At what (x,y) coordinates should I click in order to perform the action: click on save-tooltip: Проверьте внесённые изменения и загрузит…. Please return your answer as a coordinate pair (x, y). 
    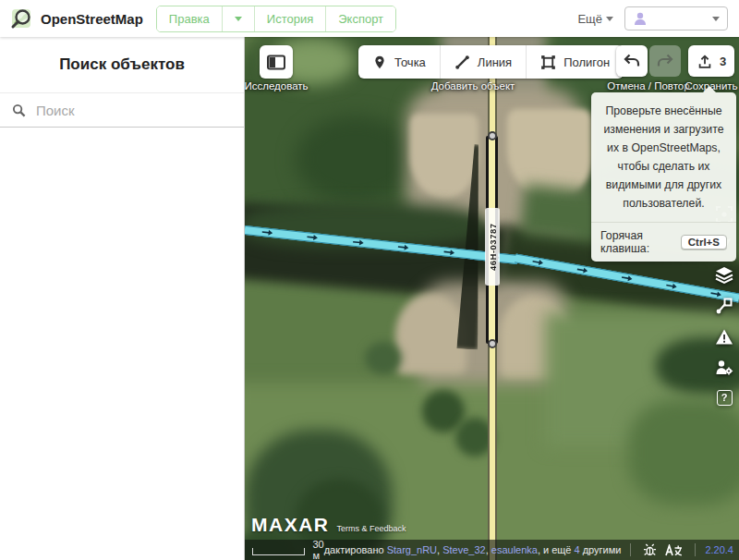
    Looking at the image, I should click on (663, 177).